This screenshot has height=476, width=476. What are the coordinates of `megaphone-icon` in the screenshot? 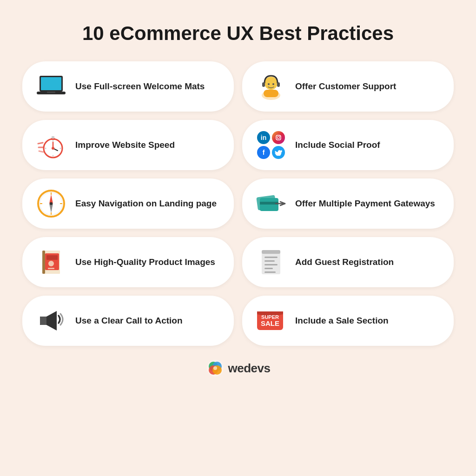 It's located at (51, 321).